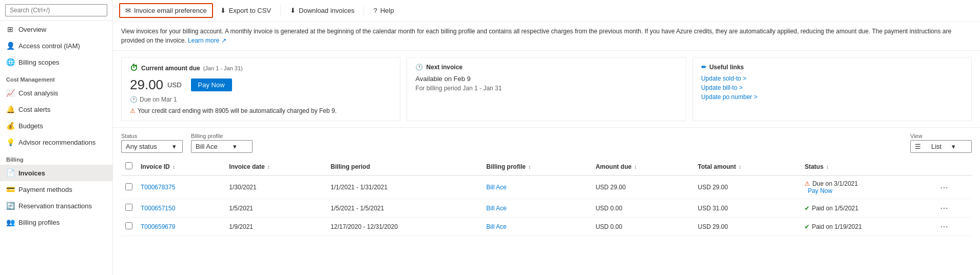  I want to click on download-invoices-label: Download invoices, so click(326, 10).